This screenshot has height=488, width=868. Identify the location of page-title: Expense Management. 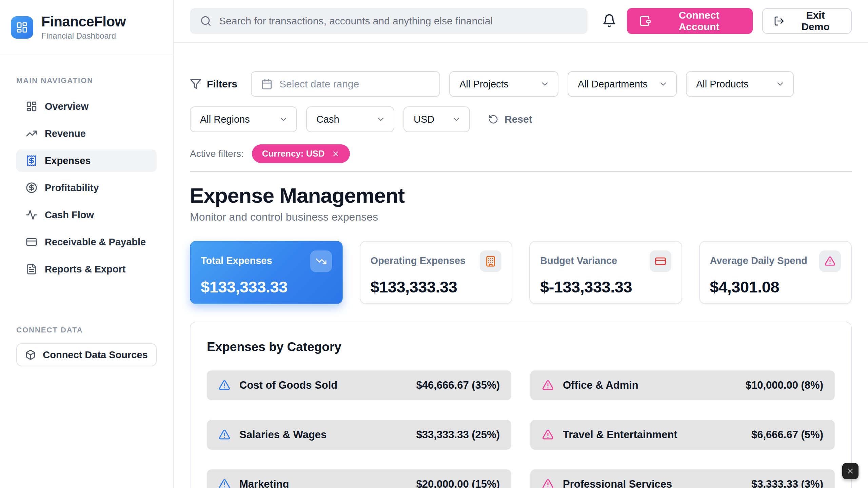
(521, 195).